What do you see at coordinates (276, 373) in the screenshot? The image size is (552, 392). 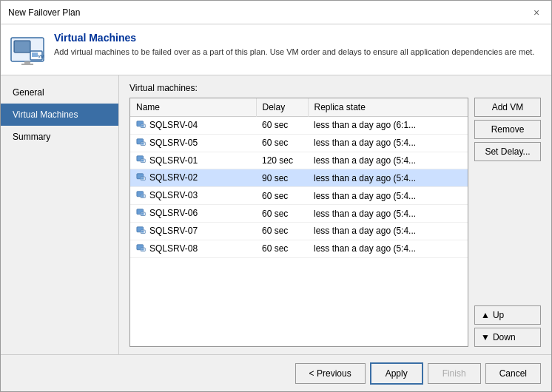 I see `footer: < Previous Apply Finish Cancel` at bounding box center [276, 373].